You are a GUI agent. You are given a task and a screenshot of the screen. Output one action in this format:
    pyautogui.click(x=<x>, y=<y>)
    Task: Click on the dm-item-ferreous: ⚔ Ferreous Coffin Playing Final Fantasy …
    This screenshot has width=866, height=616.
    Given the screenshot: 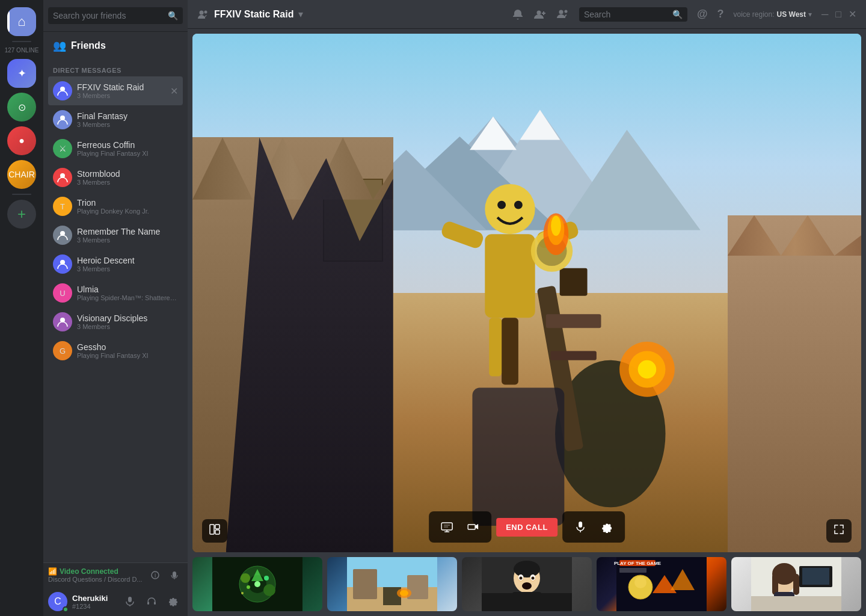 What is the action you would take?
    pyautogui.click(x=115, y=149)
    